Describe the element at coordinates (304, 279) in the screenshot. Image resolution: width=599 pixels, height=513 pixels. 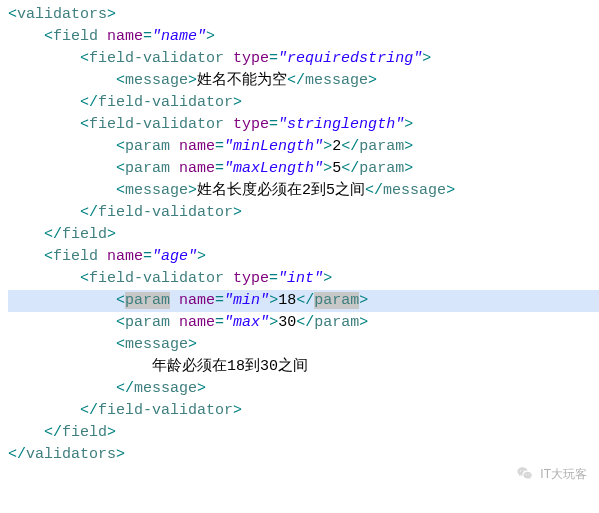
I see `code-line: <field-validator type="int">` at that location.